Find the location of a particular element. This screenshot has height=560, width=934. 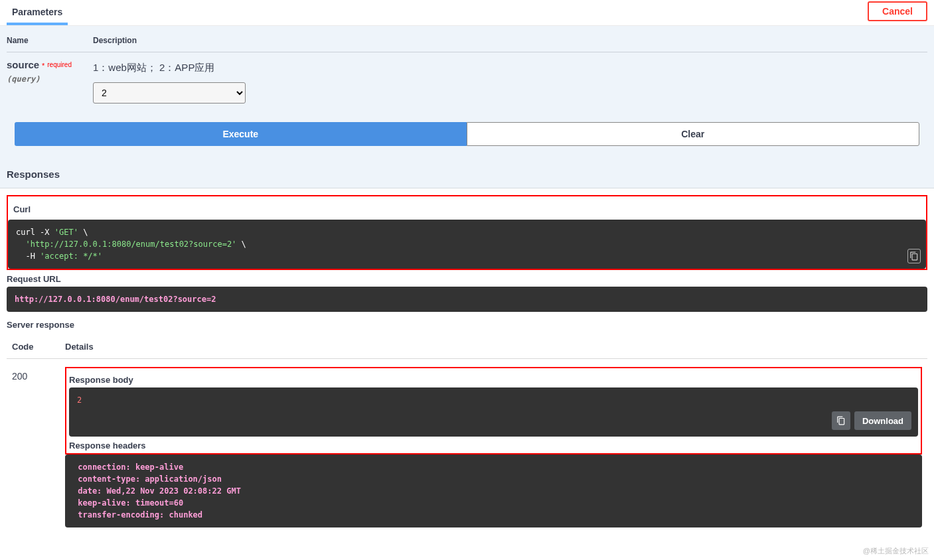

col-header-details: Details is located at coordinates (494, 346).